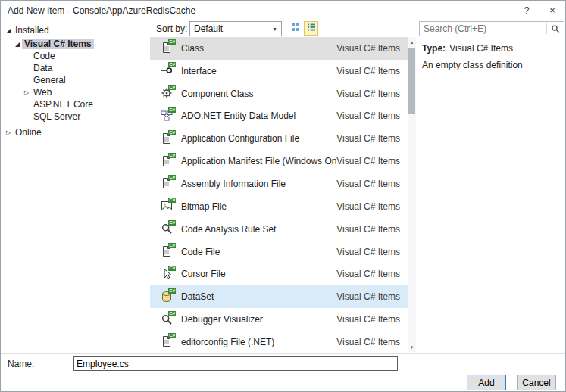 This screenshot has height=392, width=566. Describe the element at coordinates (274, 29) in the screenshot. I see `chevron-down-icon: ▾` at that location.